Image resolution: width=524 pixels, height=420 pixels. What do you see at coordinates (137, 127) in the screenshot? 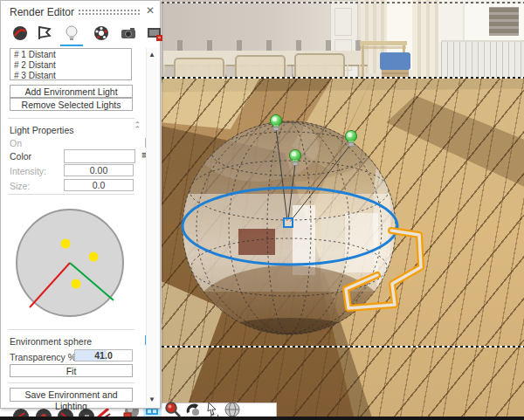
I see `collapse-icon: ⌃⌃` at bounding box center [137, 127].